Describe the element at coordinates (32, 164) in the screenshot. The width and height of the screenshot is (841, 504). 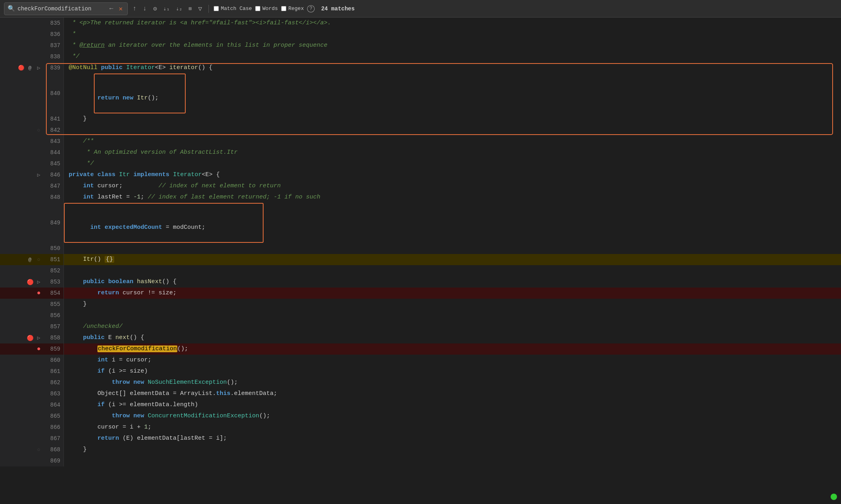
I see `line-gutter: 845` at that location.